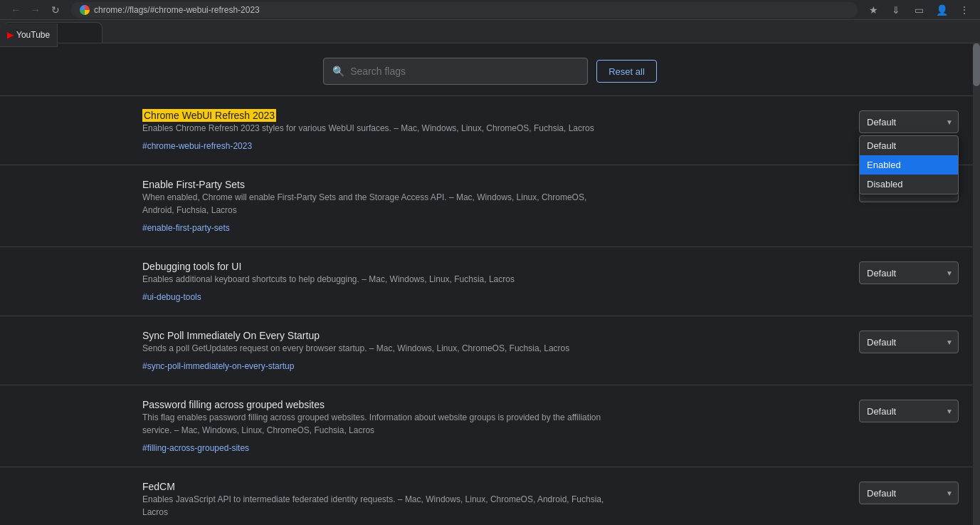 Image resolution: width=980 pixels, height=525 pixels. Describe the element at coordinates (231, 336) in the screenshot. I see `flag-title: Sync Poll Immediately On Every Startup` at that location.